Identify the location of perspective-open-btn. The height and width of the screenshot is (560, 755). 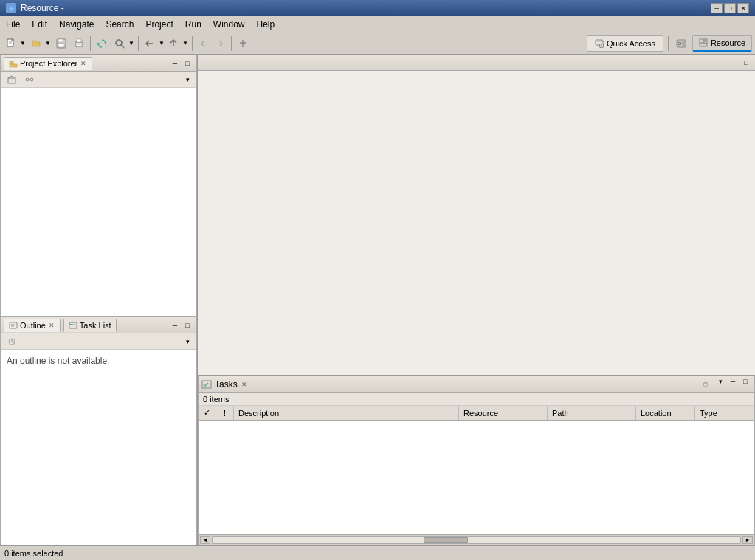
(681, 44).